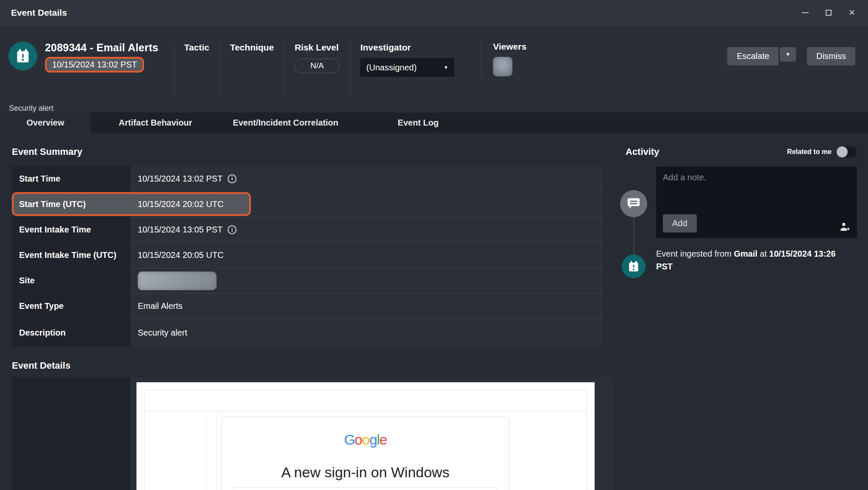 The width and height of the screenshot is (868, 490). Describe the element at coordinates (102, 48) in the screenshot. I see `event-title: 2089344 - Email Alerts` at that location.